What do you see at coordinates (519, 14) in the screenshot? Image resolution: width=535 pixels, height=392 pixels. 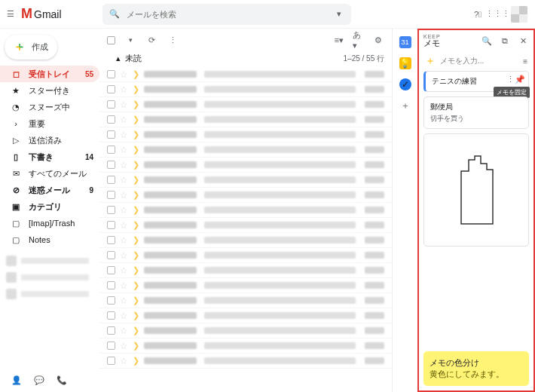 I see `account-avatar` at bounding box center [519, 14].